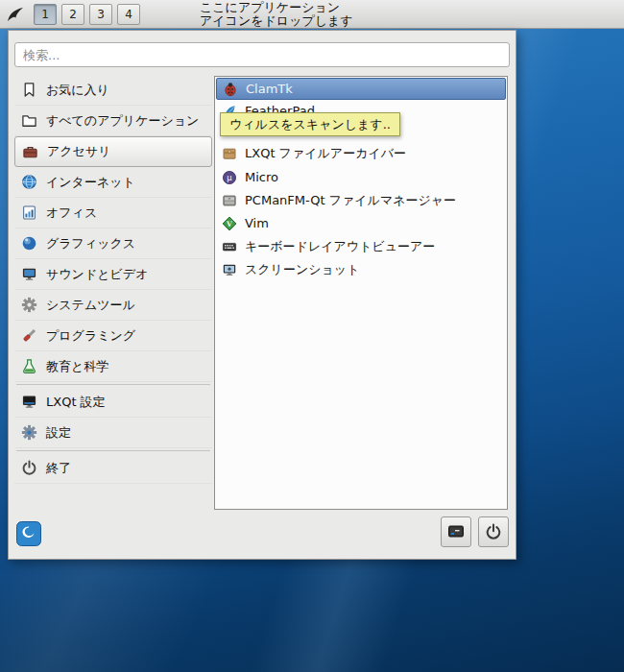 Image resolution: width=624 pixels, height=672 pixels. What do you see at coordinates (29, 90) in the screenshot?
I see `bookmark-icon` at bounding box center [29, 90].